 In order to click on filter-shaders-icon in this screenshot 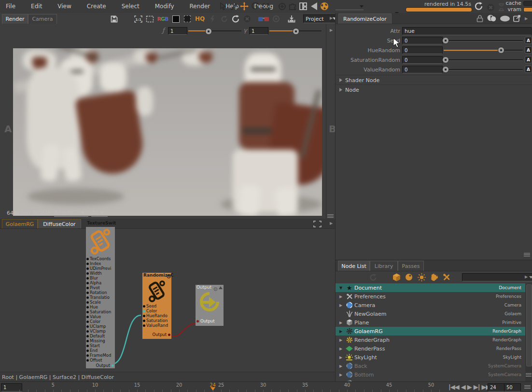, I will do `click(409, 277)`.